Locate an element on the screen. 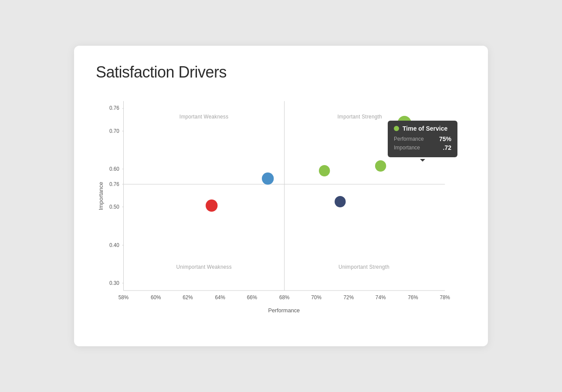 Image resolution: width=562 pixels, height=392 pixels. svg-text: 60% is located at coordinates (156, 297).